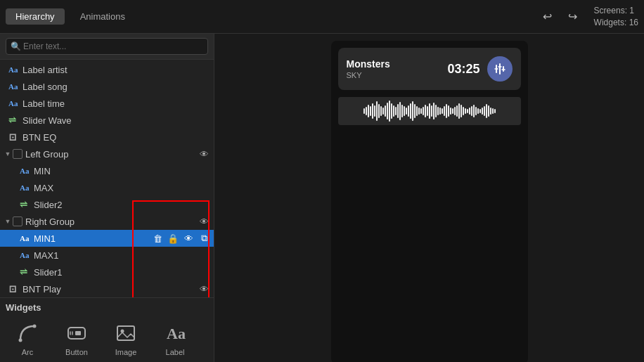 Image resolution: width=644 pixels, height=362 pixels. I want to click on redo-button: ↪, so click(573, 17).